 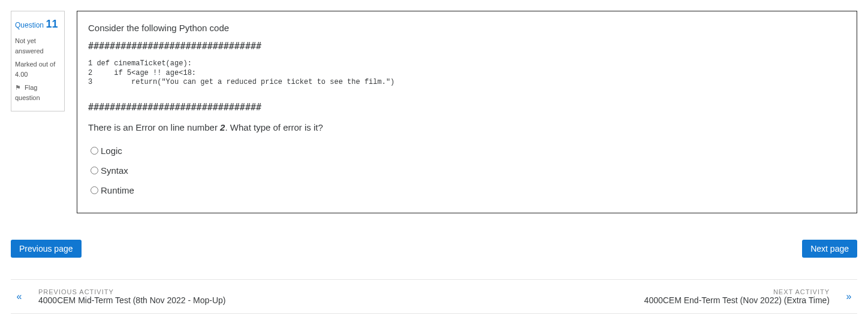 What do you see at coordinates (849, 297) in the screenshot?
I see `chevron-right-icon: »` at bounding box center [849, 297].